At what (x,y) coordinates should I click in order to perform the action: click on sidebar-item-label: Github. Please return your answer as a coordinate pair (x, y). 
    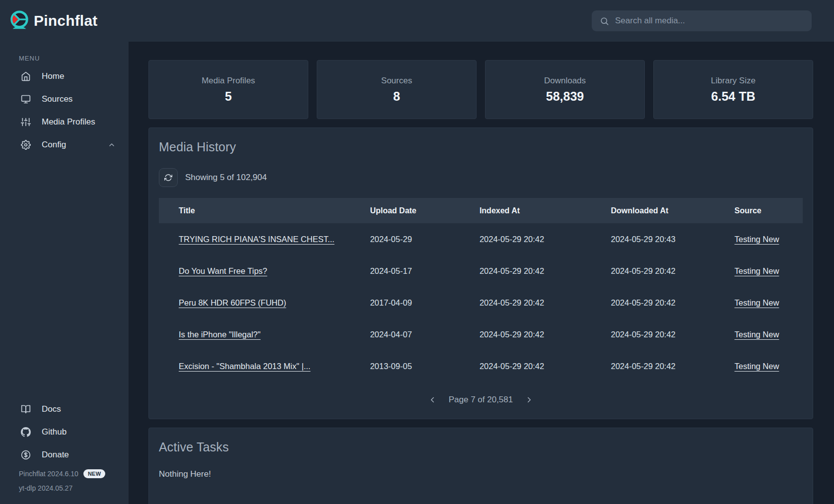
    Looking at the image, I should click on (54, 432).